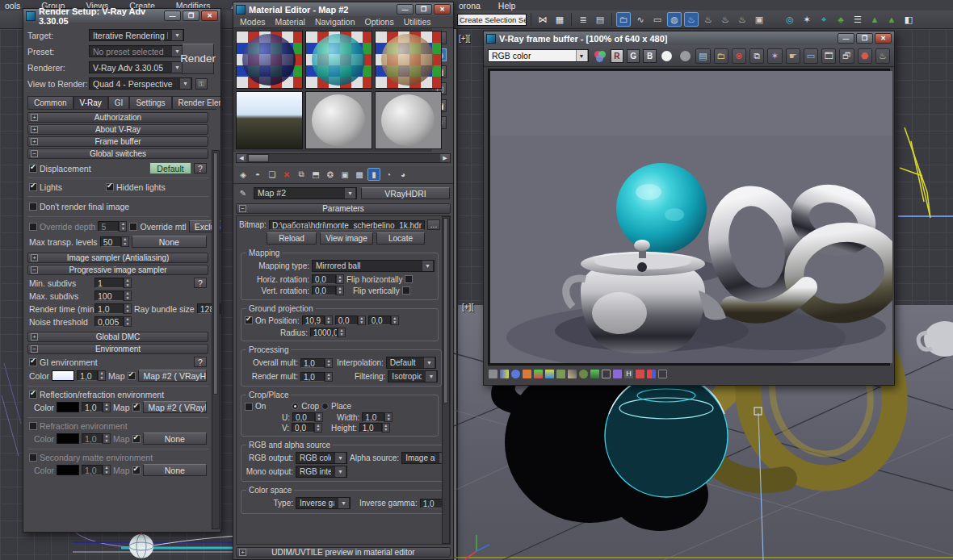 This screenshot has height=560, width=953. Describe the element at coordinates (301, 174) in the screenshot. I see `make-unique-icon: ⧉` at that location.